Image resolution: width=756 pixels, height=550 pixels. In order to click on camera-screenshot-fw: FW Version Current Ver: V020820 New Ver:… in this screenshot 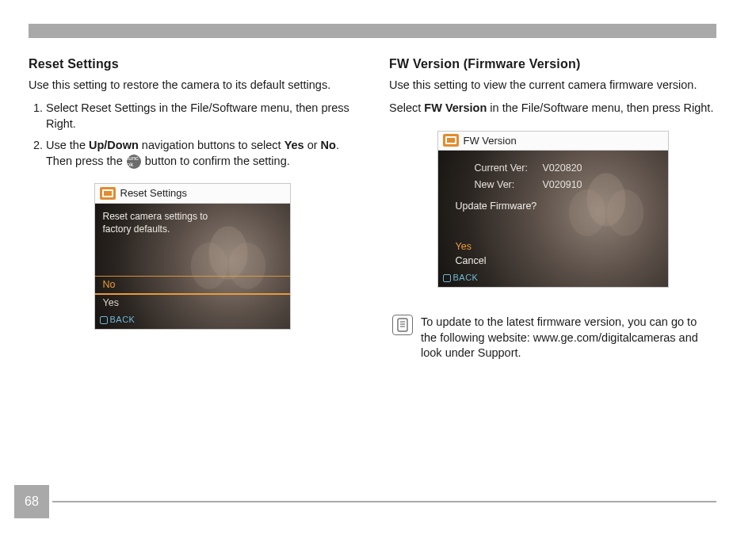, I will do `click(553, 209)`.